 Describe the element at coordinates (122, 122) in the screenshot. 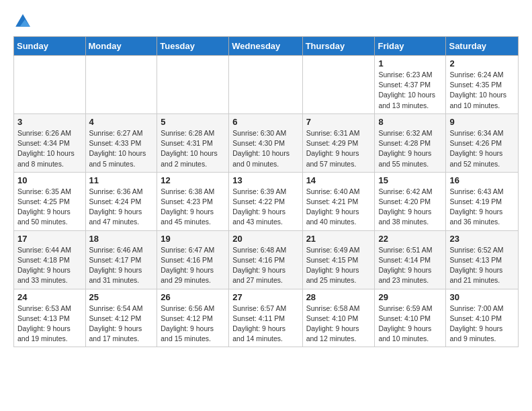

I see `day-number: 4` at that location.